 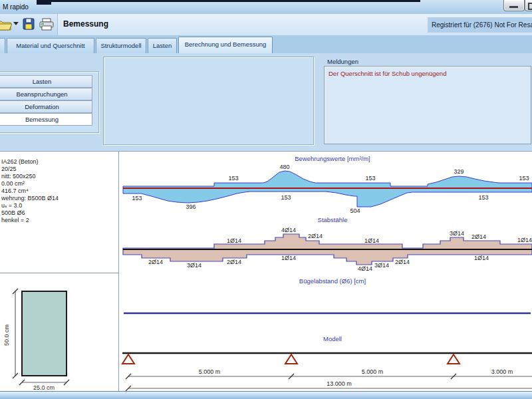 What do you see at coordinates (44, 388) in the screenshot?
I see `cross-section-width-label: 25.0 cm` at bounding box center [44, 388].